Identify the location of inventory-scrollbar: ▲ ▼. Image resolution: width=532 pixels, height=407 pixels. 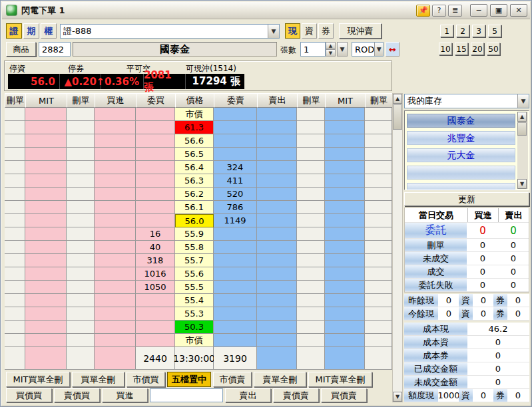
(523, 150).